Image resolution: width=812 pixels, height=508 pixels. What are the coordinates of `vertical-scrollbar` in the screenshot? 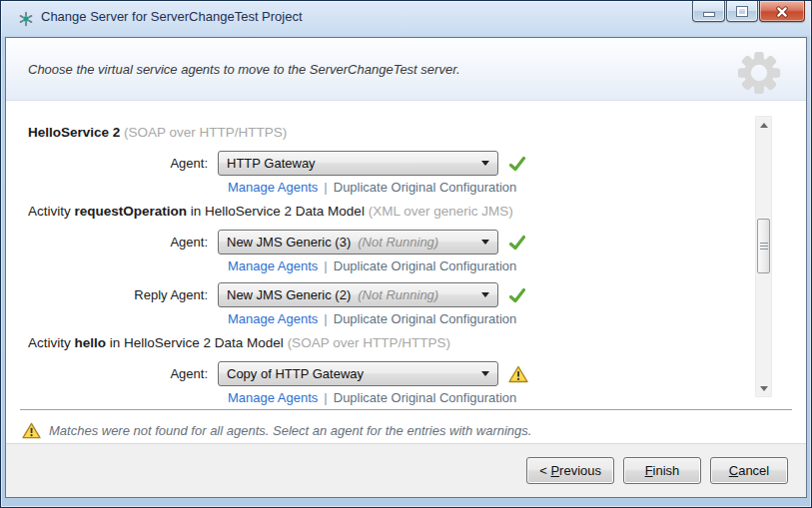 It's located at (763, 256).